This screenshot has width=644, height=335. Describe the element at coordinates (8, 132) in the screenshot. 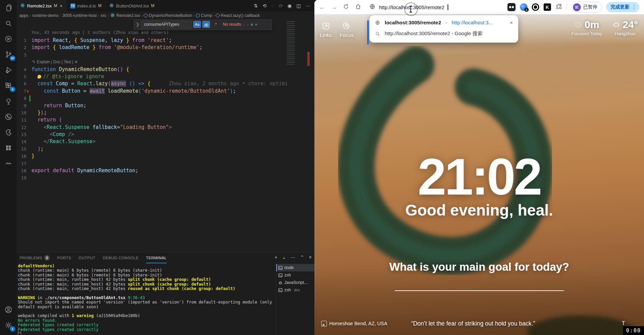

I see `activity-custom-shape-icon` at that location.